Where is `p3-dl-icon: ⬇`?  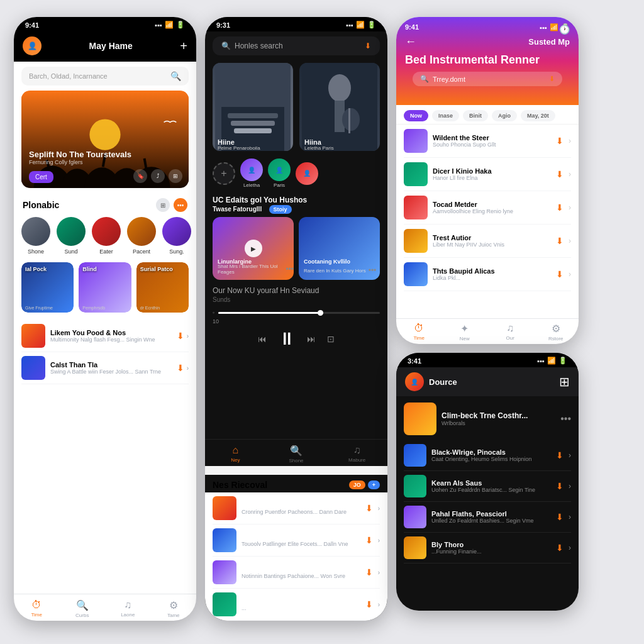 p3-dl-icon: ⬇ is located at coordinates (552, 79).